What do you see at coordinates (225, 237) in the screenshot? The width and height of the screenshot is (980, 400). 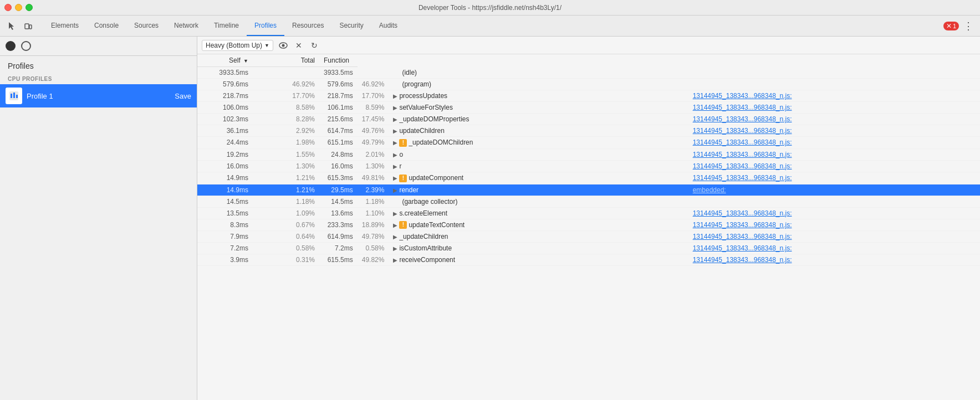 I see `cell-self: 7.9ms` at bounding box center [225, 237].